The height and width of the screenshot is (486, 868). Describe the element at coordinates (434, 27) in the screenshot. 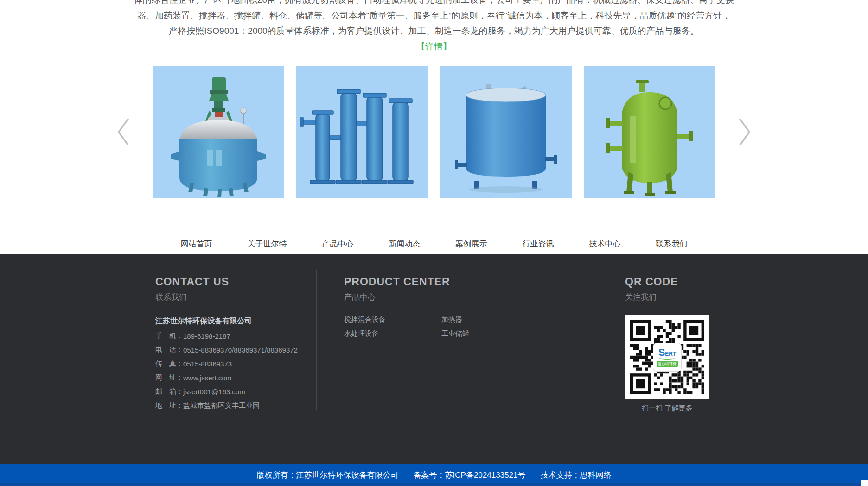

I see `company-intro: 体的综合性企业。厂区占地面积20亩，拥有激光切割设备、自动埋弧焊机等先进的加工设…` at that location.